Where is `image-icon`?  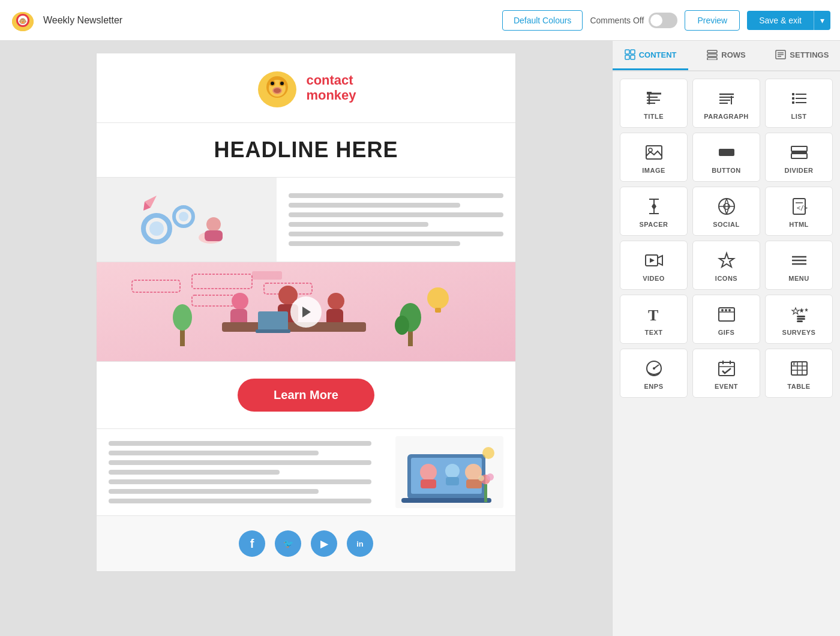 image-icon is located at coordinates (654, 152).